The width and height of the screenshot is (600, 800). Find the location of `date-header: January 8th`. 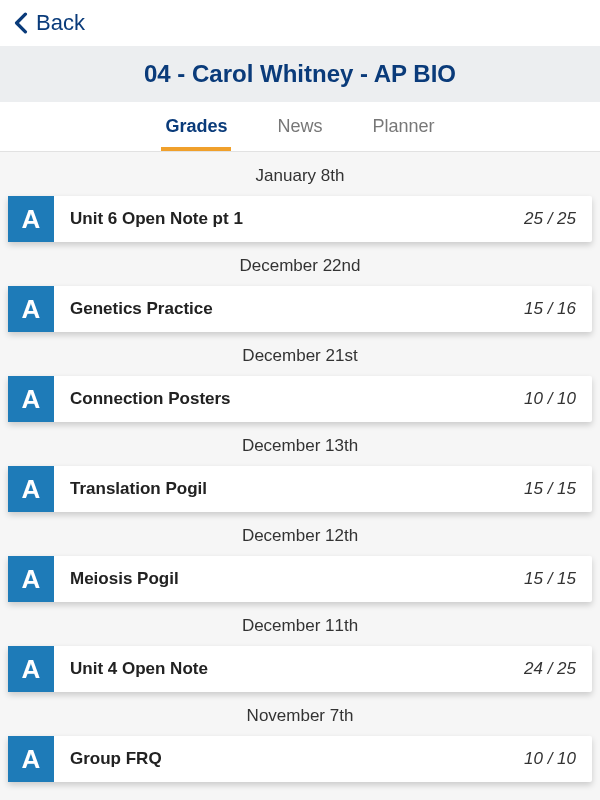

date-header: January 8th is located at coordinates (300, 174).